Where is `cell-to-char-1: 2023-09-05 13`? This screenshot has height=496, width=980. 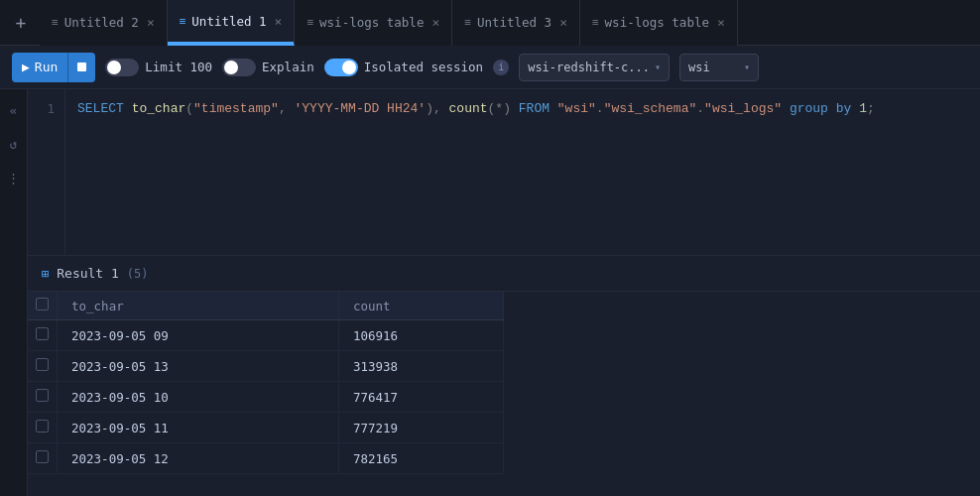
cell-to-char-1: 2023-09-05 13 is located at coordinates (198, 367).